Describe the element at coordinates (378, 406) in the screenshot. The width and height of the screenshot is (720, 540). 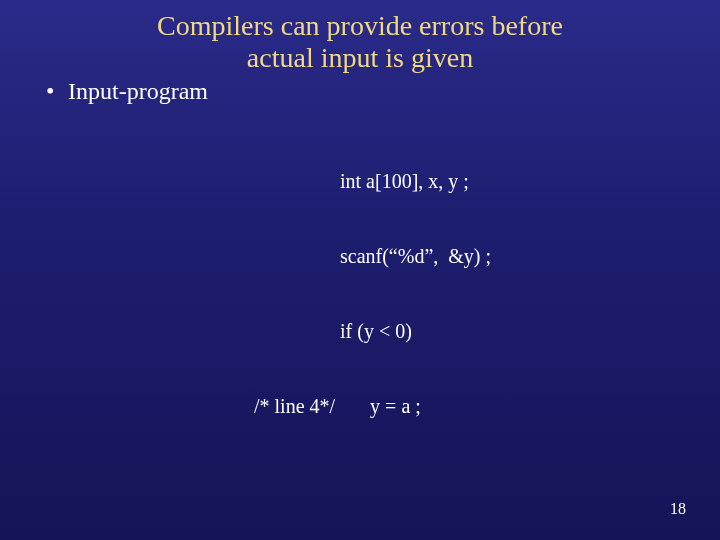
I see `code-line-4-code: y = a ;` at that location.